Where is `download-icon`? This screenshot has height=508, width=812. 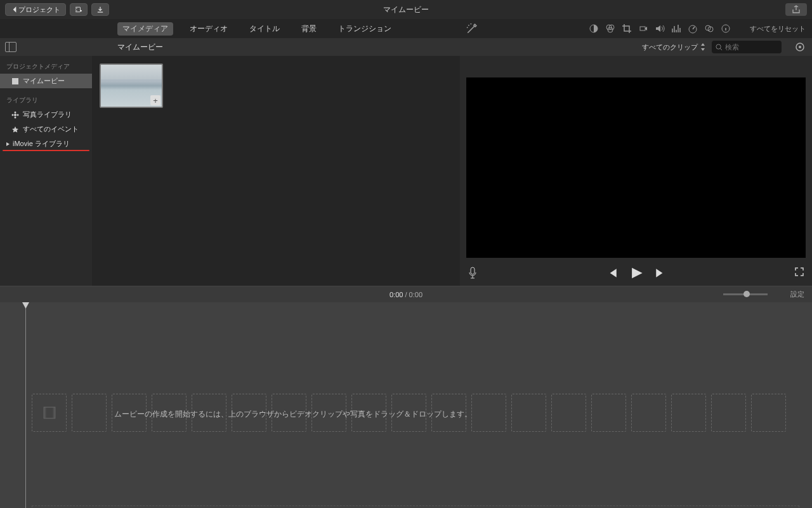 download-icon is located at coordinates (100, 10).